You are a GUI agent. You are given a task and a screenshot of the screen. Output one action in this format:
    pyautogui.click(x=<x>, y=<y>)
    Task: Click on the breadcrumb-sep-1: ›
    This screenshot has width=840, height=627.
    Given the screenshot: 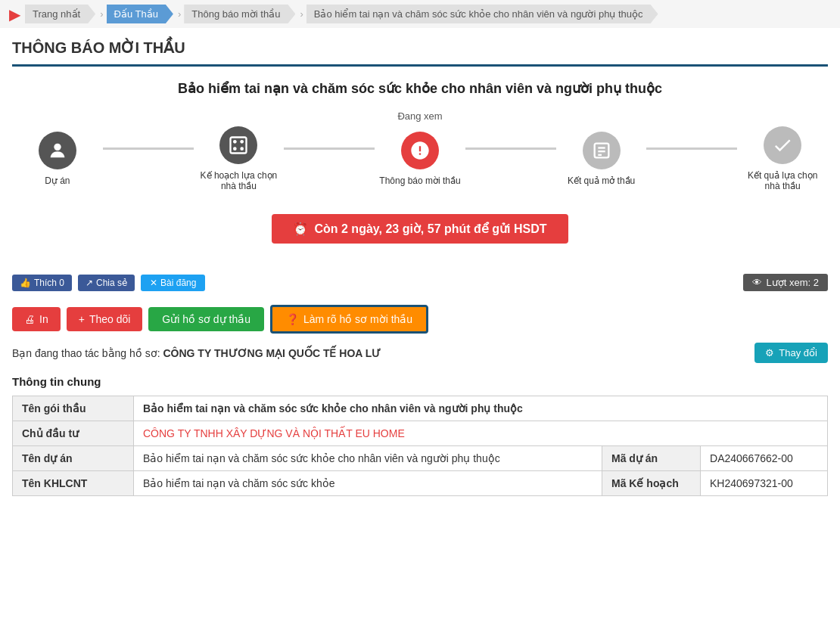 What is the action you would take?
    pyautogui.click(x=101, y=14)
    